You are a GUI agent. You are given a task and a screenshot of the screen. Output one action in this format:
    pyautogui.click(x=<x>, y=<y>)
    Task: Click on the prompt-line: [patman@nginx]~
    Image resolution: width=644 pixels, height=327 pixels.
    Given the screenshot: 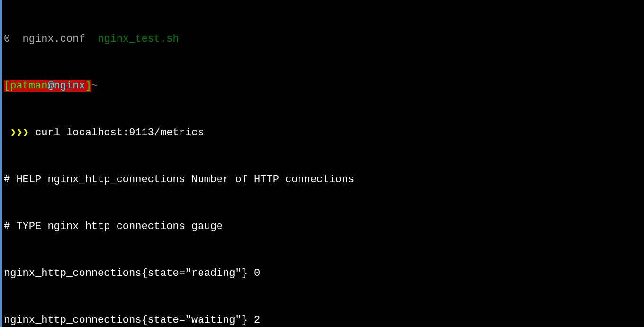 What is the action you would take?
    pyautogui.click(x=323, y=86)
    